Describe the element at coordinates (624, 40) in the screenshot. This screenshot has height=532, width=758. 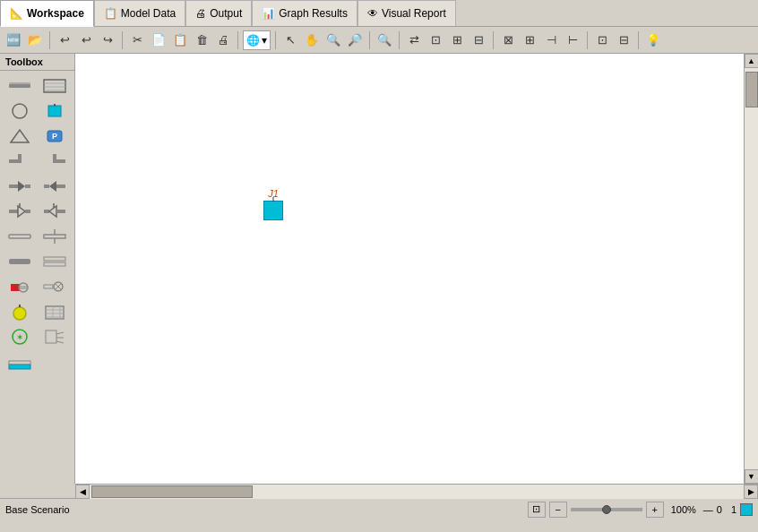
I see `tool6-button: ⊟` at that location.